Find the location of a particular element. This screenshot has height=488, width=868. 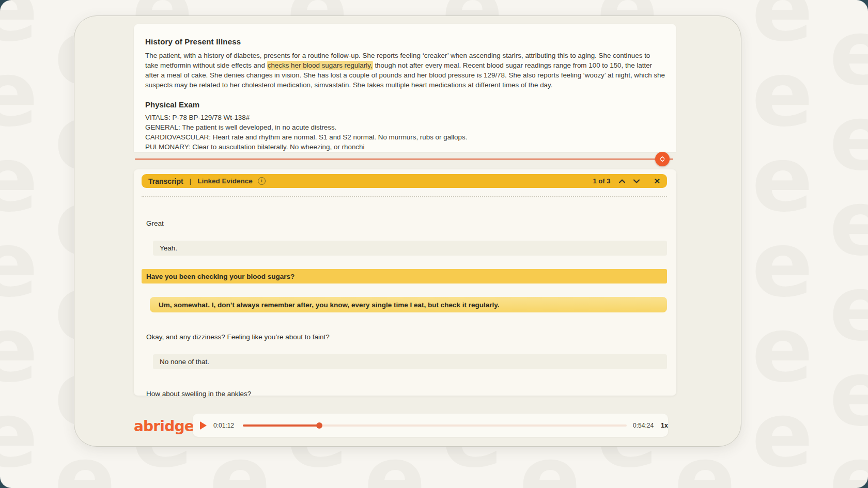

splitter-drag-handle-button is located at coordinates (662, 159).